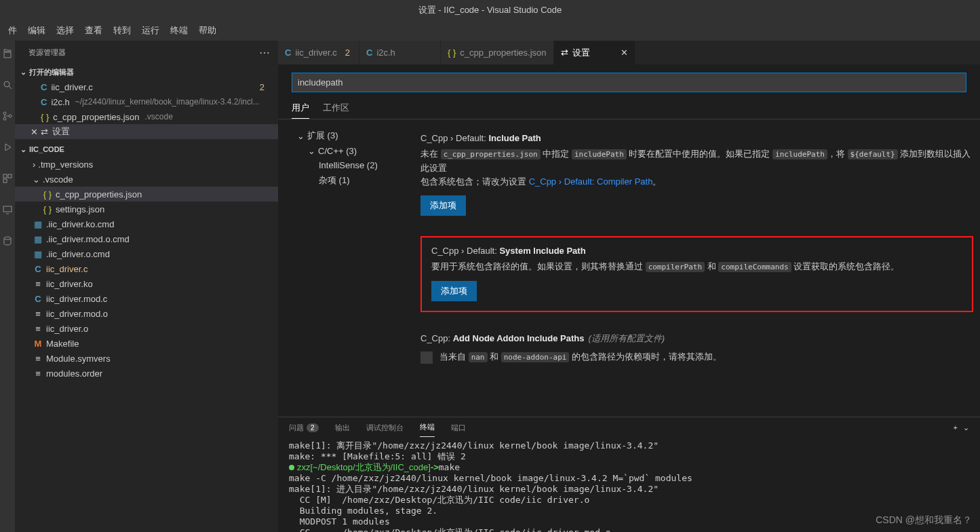 Image resolution: width=980 pixels, height=532 pixels. I want to click on sidebar-more-icon: ⋯, so click(264, 53).